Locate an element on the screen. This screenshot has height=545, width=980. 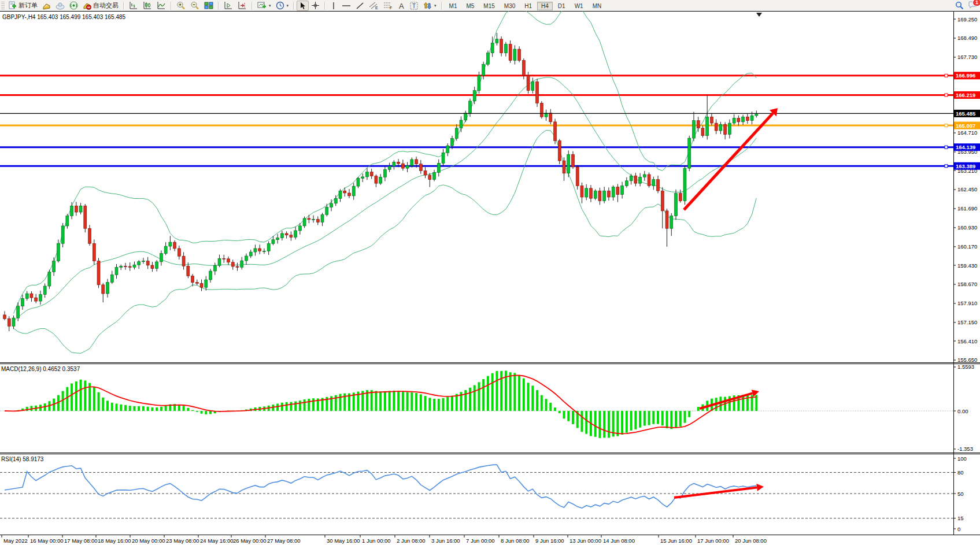
svg-text: 1.5593 is located at coordinates (966, 366).